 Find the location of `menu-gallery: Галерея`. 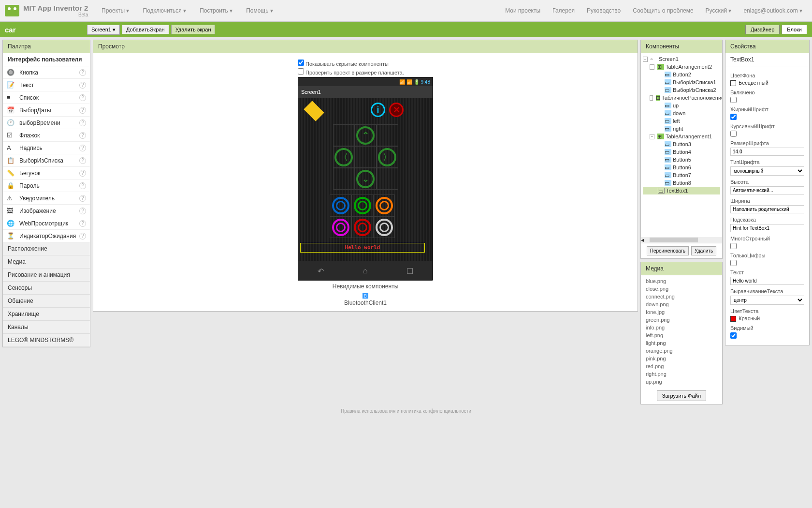

menu-gallery: Галерея is located at coordinates (564, 11).